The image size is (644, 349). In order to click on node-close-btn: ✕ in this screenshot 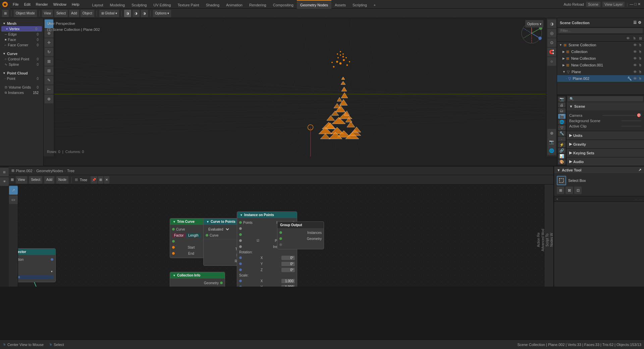, I will do `click(107, 180)`.